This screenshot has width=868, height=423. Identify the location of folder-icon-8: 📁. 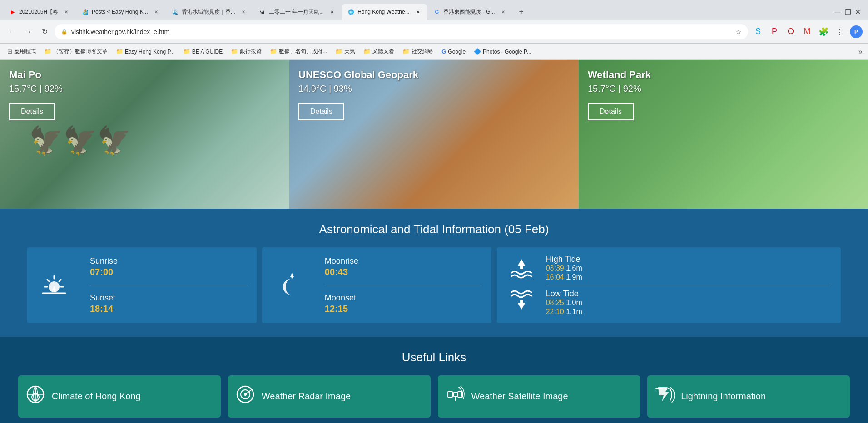
(406, 52).